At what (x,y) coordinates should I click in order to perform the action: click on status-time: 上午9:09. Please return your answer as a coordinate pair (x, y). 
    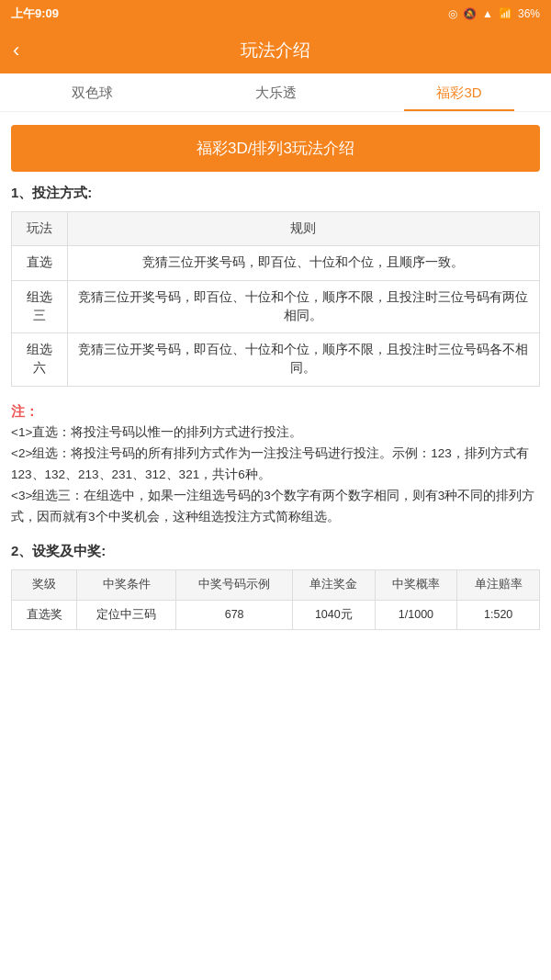
    Looking at the image, I should click on (35, 14).